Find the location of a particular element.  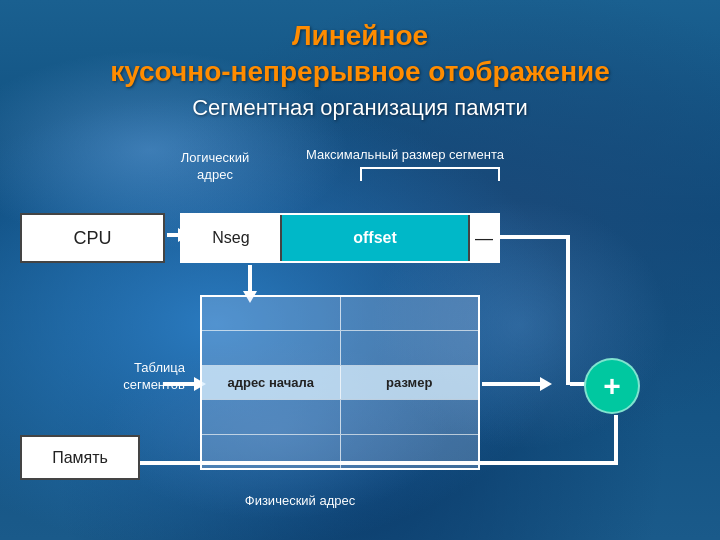

label-logical-address: Логический адрес is located at coordinates (215, 167).